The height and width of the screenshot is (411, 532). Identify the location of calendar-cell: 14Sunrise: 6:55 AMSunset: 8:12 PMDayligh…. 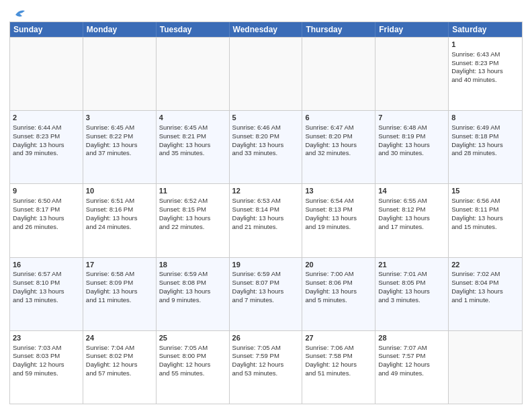
(412, 220).